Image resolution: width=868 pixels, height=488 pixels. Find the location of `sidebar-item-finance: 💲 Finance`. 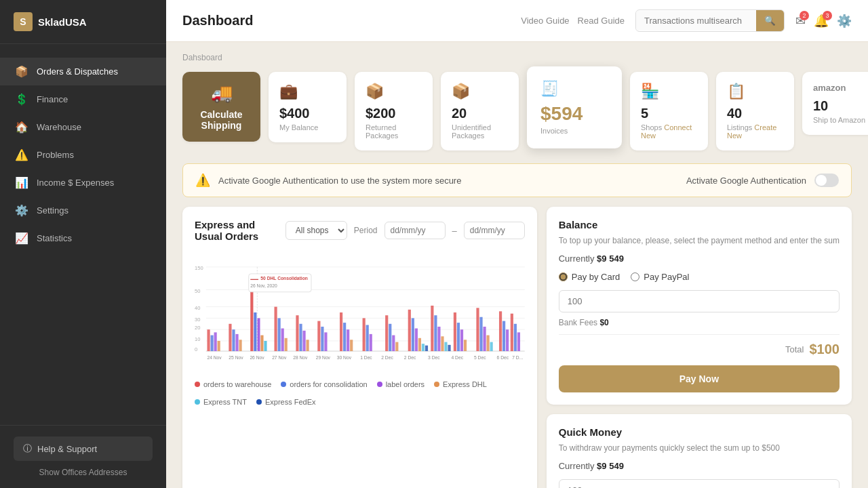

sidebar-item-finance: 💲 Finance is located at coordinates (83, 99).